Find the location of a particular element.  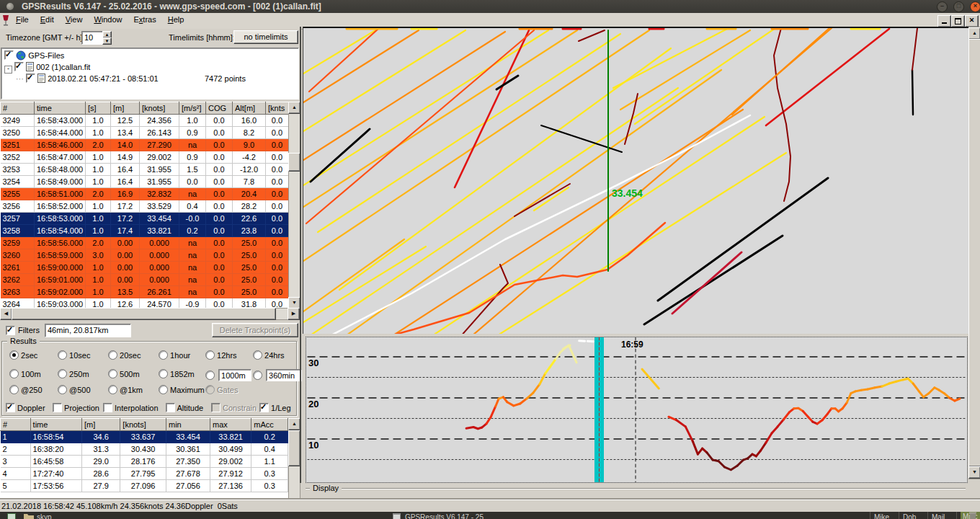

checkbox-constrain: Constrain is located at coordinates (233, 408).